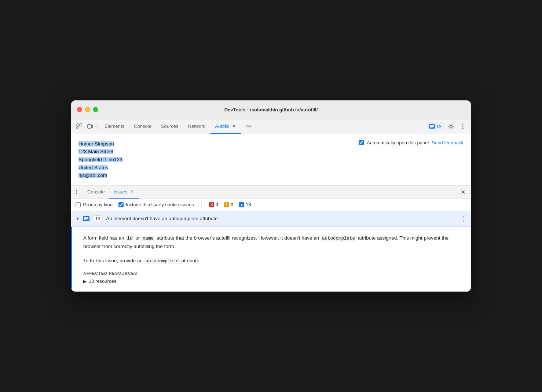 The height and width of the screenshot is (392, 542). Describe the element at coordinates (432, 126) in the screenshot. I see `issues-icon` at that location.